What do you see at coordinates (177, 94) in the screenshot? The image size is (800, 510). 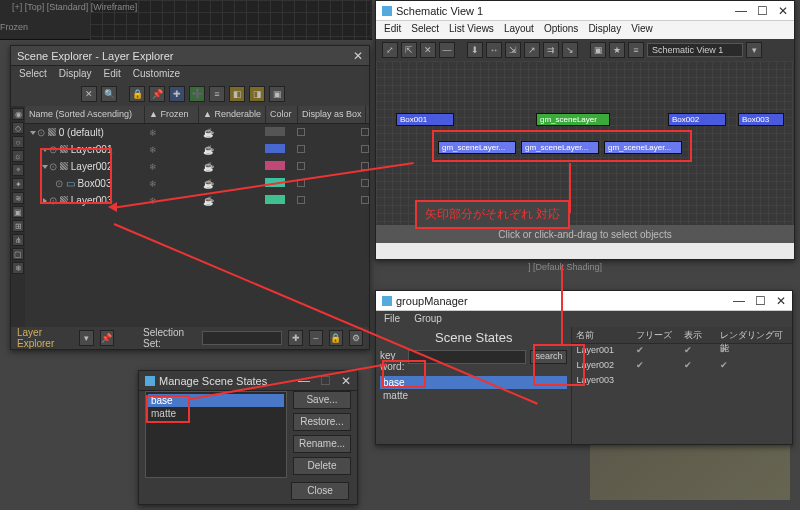 I see `new-layer-icon: ✚` at bounding box center [177, 94].